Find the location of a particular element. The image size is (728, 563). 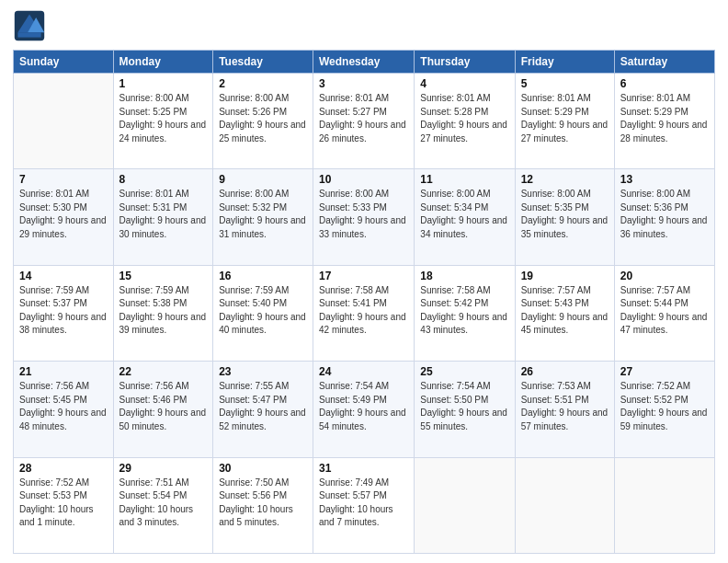

header-day-monday: Monday is located at coordinates (164, 63).